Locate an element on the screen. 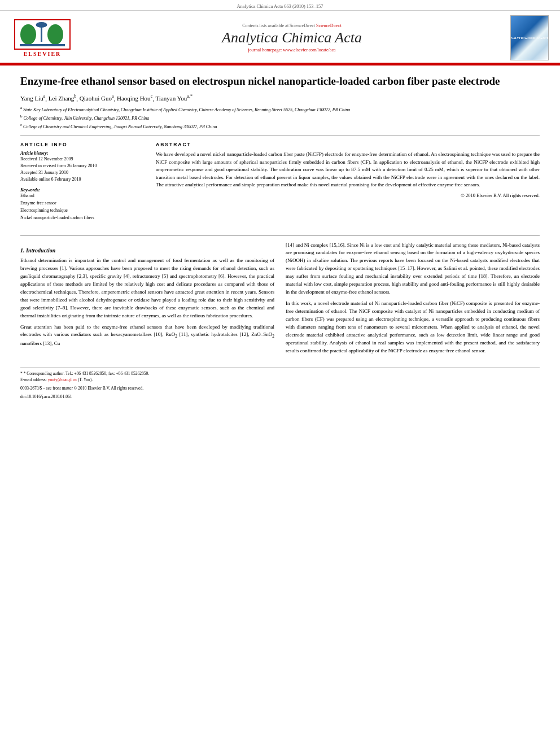 This screenshot has width=560, height=747. journal-top-bar: Analytica Chimica Acta 663 (2010) 153–15… is located at coordinates (280, 6).